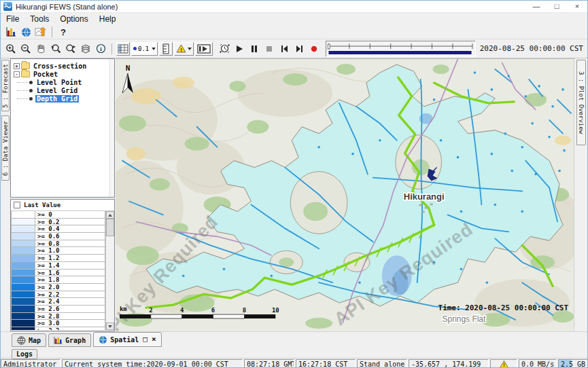 This screenshot has width=588, height=368. I want to click on bullet-icon, so click(31, 83).